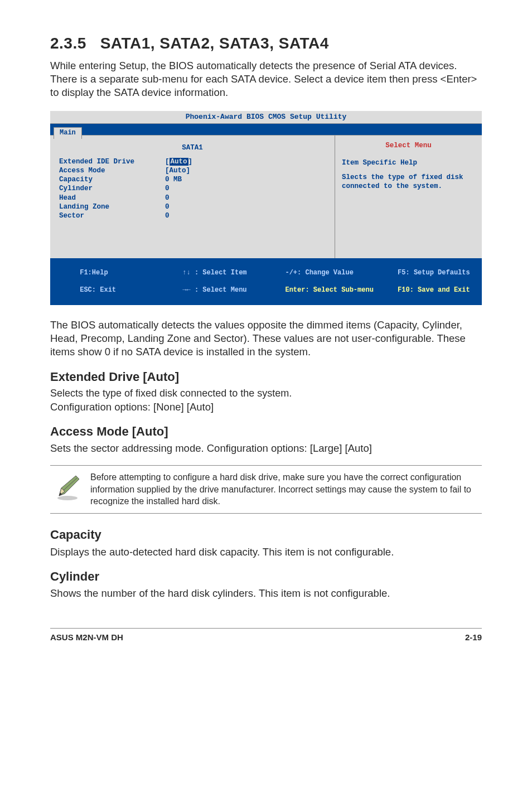 The width and height of the screenshot is (532, 802). I want to click on bios-setting-label: Extended IDE Drive, so click(112, 162).